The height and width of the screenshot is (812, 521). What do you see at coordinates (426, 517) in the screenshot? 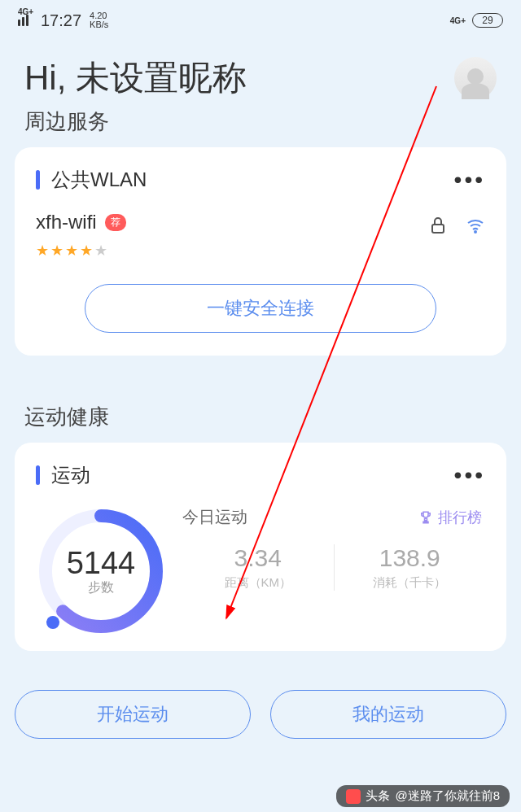
I see `trophy-icon` at bounding box center [426, 517].